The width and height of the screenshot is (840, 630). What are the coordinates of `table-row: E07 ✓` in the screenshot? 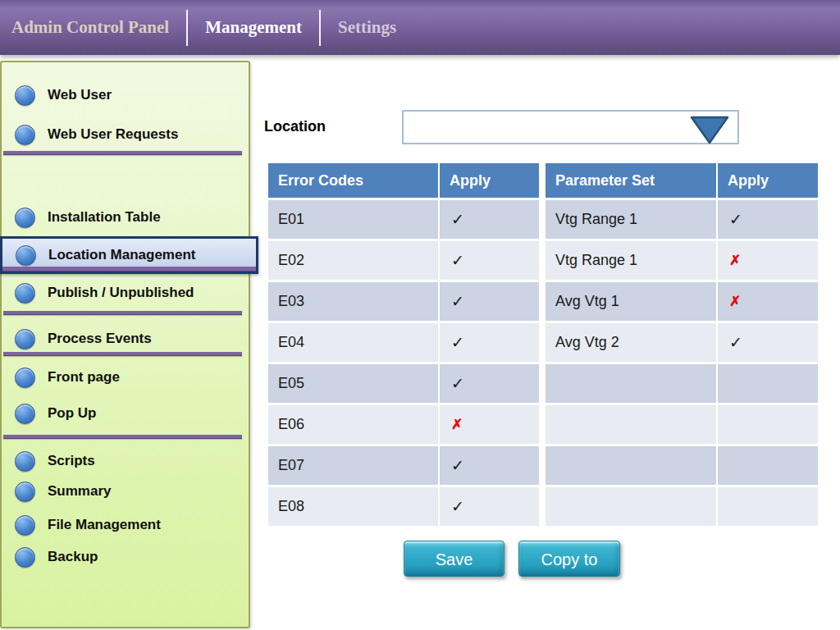 It's located at (404, 467).